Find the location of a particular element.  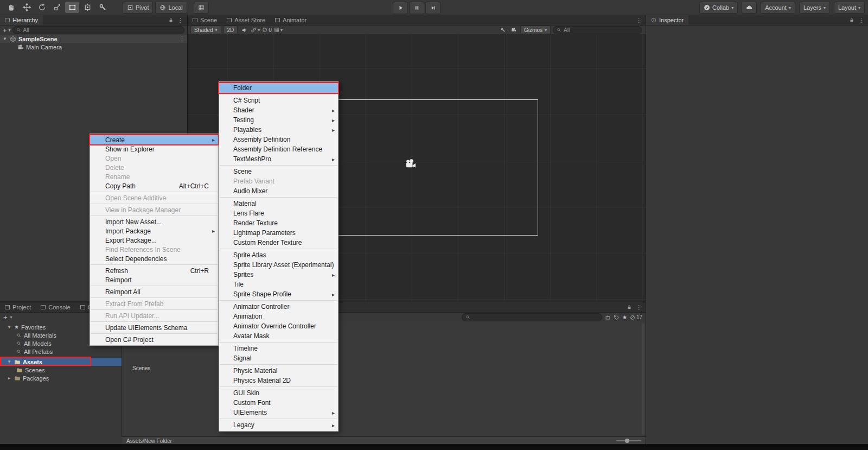

tab-console: Console is located at coordinates (55, 307).